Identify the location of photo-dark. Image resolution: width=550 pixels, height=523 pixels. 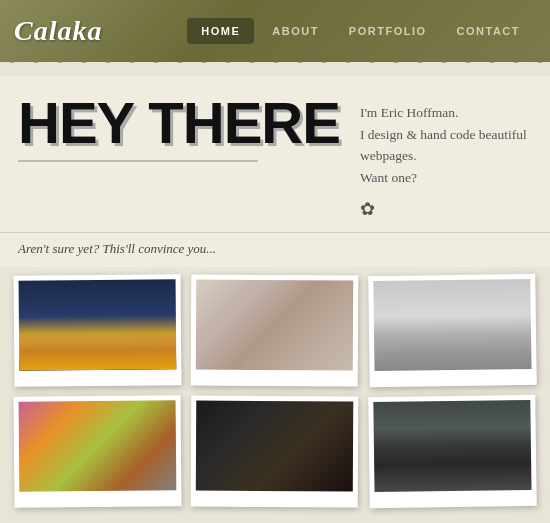
(275, 446).